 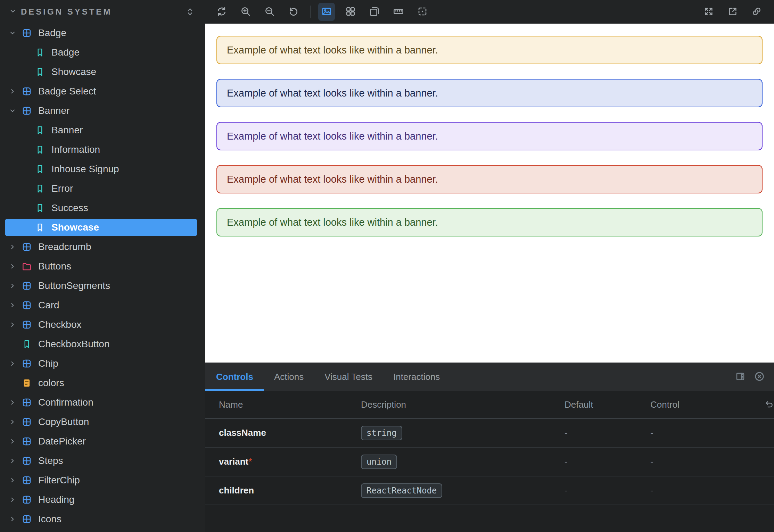 What do you see at coordinates (769, 405) in the screenshot?
I see `reset-controls-button` at bounding box center [769, 405].